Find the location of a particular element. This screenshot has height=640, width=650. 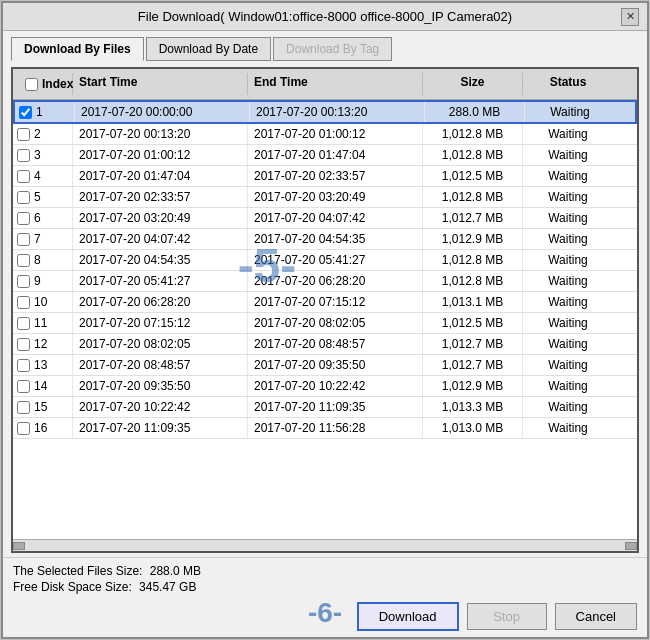

row-start-time: 2017-07-20 06:28:20 is located at coordinates (160, 302).